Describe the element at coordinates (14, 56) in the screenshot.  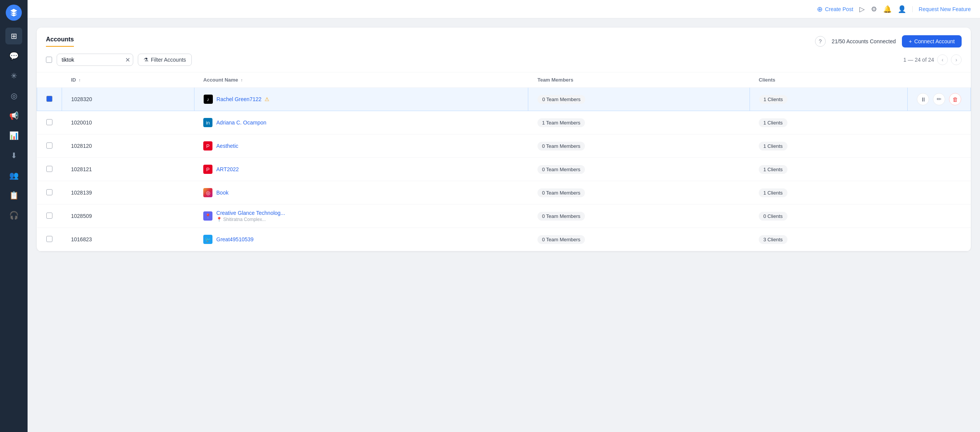
I see `sidebar-item-messages: 💬` at that location.